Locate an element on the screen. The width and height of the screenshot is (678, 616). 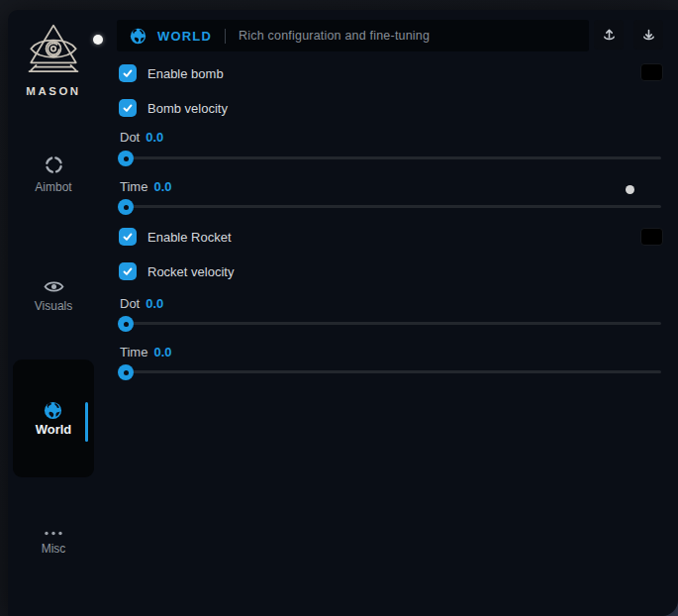
checkbox-label: Enable Rocket is located at coordinates (190, 238).